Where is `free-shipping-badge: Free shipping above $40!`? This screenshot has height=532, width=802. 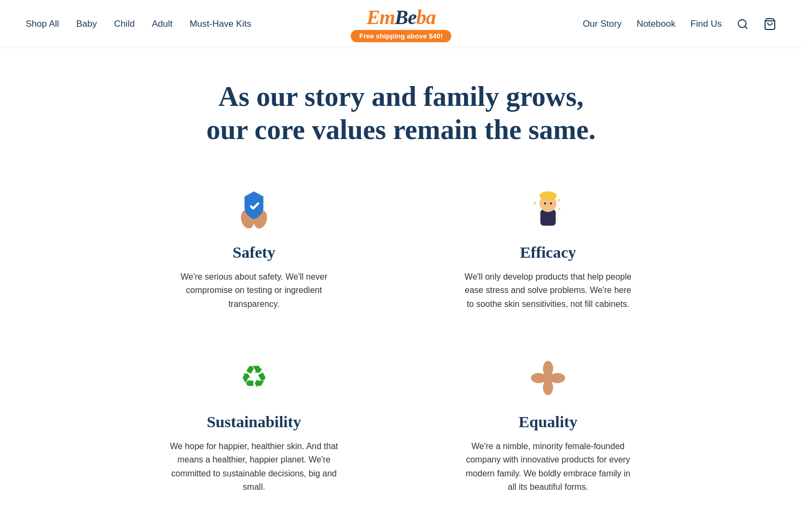 free-shipping-badge: Free shipping above $40! is located at coordinates (401, 36).